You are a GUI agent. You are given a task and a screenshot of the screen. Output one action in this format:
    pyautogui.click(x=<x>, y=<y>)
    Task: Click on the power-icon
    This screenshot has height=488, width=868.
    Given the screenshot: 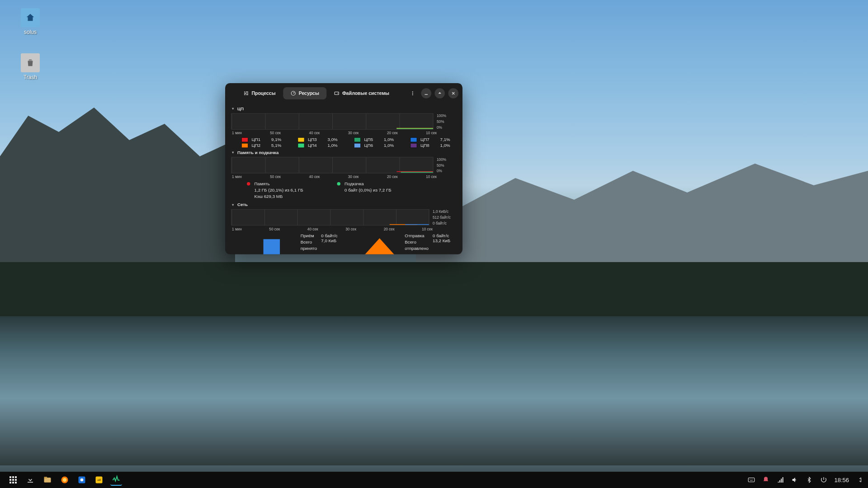 What is the action you would take?
    pyautogui.click(x=824, y=480)
    